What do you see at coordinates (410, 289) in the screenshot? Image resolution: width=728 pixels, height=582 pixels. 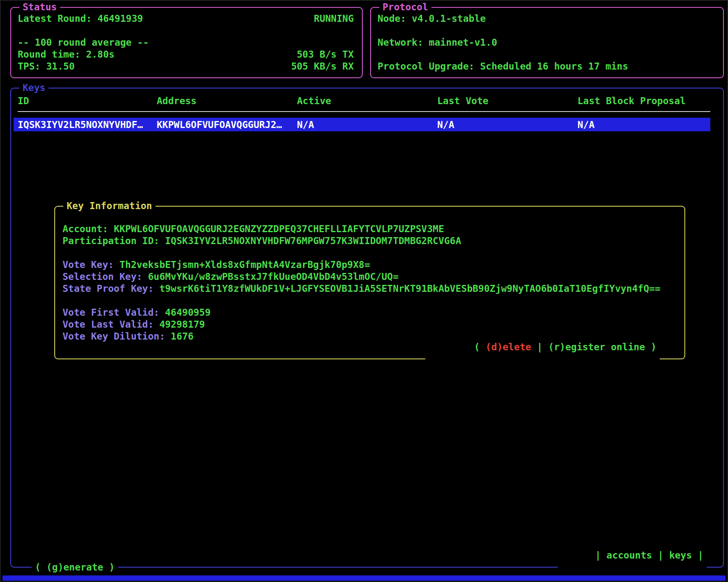 I see `state-proof-key-value: t9wsrK6tiT1Y8zfWUkDF1V+LJGFYSEOVB1JiA5SE…` at bounding box center [410, 289].